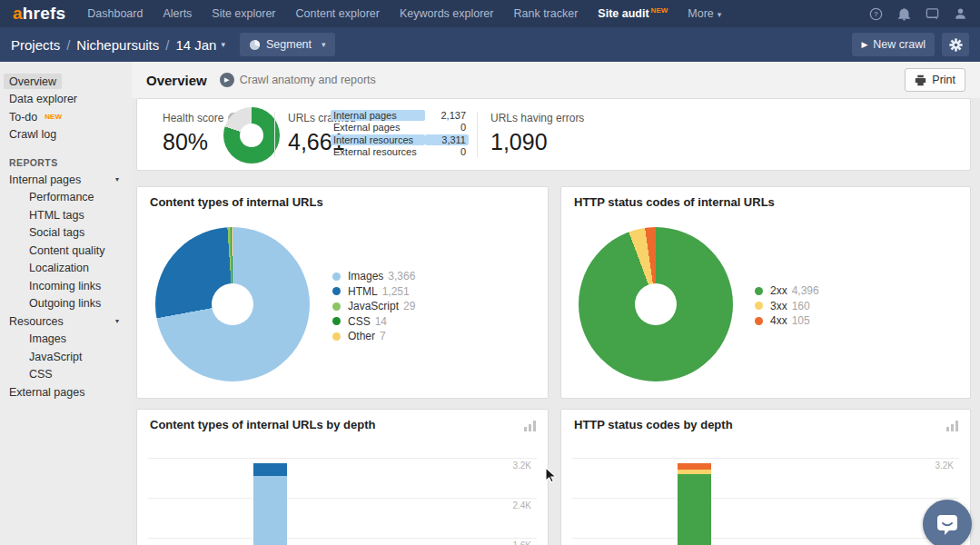  Describe the element at coordinates (18, 13) in the screenshot. I see `logo-a: a` at that location.